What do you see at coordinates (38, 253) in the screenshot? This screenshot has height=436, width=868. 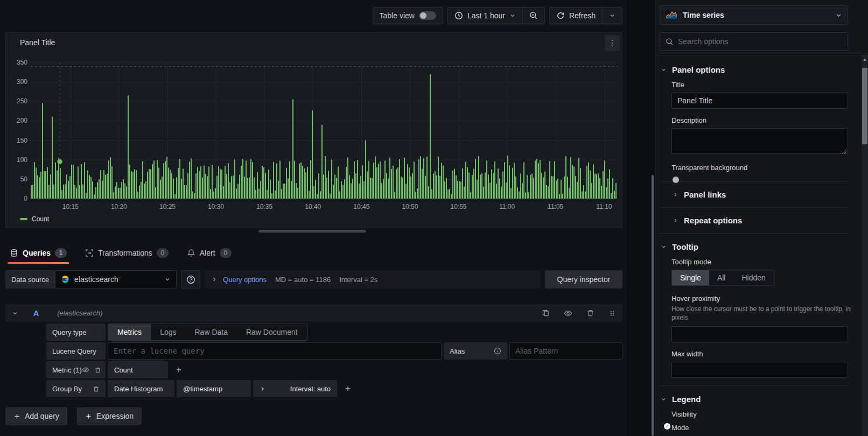 I see `tab-queries: Queries 1` at bounding box center [38, 253].